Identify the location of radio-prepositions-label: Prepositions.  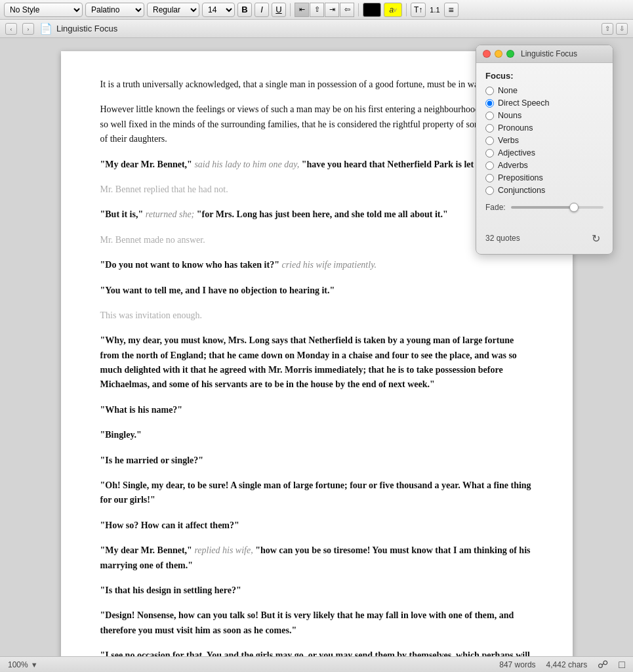
(521, 178).